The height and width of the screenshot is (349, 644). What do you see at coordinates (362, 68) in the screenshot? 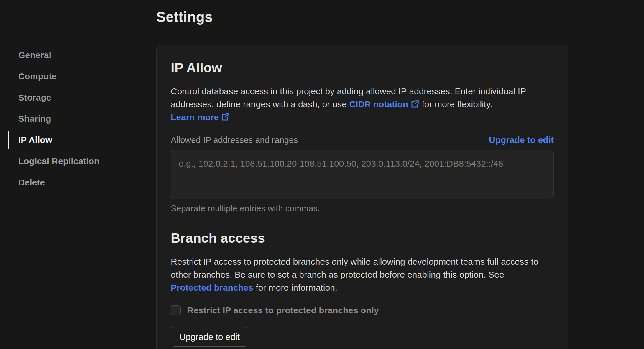
I see `ip-allow-heading: IP Allow` at bounding box center [362, 68].